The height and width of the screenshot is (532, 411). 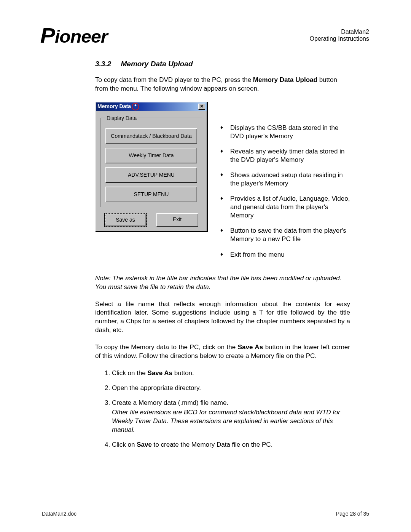 What do you see at coordinates (126, 220) in the screenshot?
I see `save-as-button: Save as` at bounding box center [126, 220].